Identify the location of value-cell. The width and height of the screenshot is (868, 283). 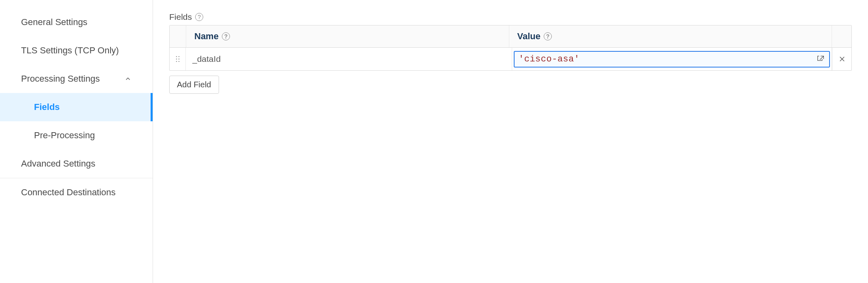
(672, 59).